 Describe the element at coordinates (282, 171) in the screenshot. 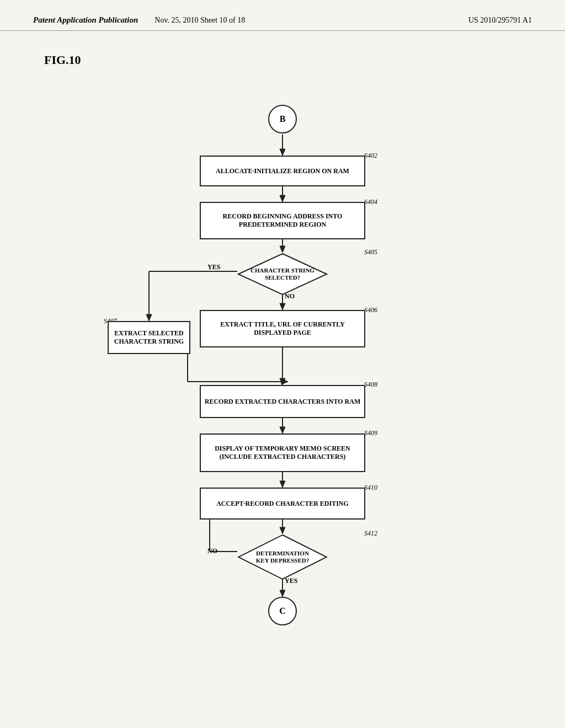

I see `s402-box: ALLOCATE·INITIALIZE REGION ON RAM` at that location.